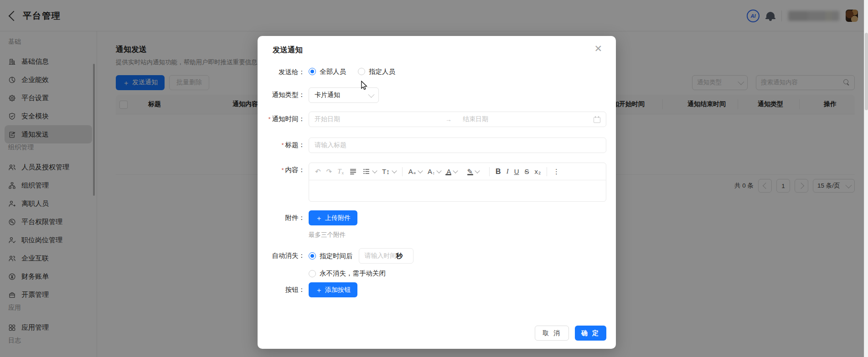 This screenshot has width=868, height=357. I want to click on radio-timed-dismiss-label: 指定时间后, so click(336, 256).